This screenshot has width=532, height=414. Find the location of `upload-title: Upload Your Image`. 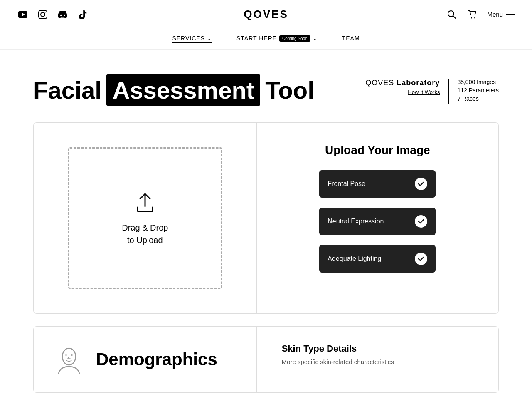

upload-title: Upload Your Image is located at coordinates (377, 150).